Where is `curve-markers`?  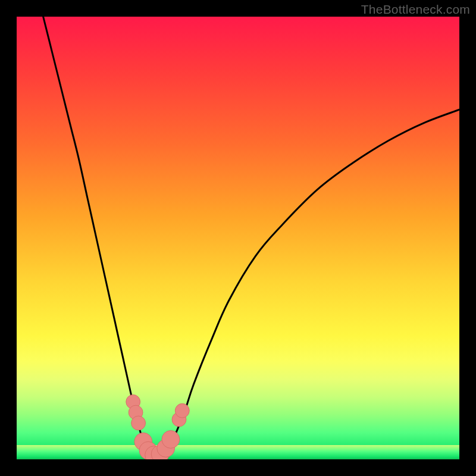 curve-markers is located at coordinates (158, 427).